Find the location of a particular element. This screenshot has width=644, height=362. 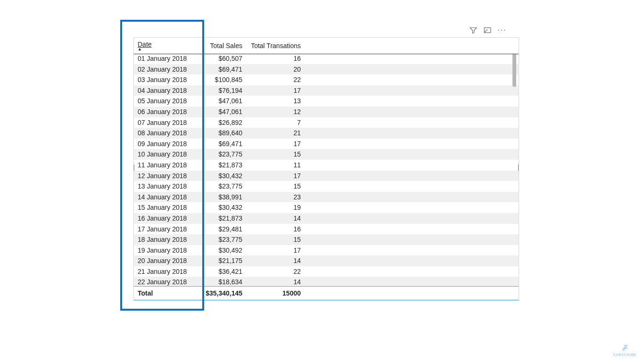

table-row: 12 January 2018$30,43217 is located at coordinates (326, 176).